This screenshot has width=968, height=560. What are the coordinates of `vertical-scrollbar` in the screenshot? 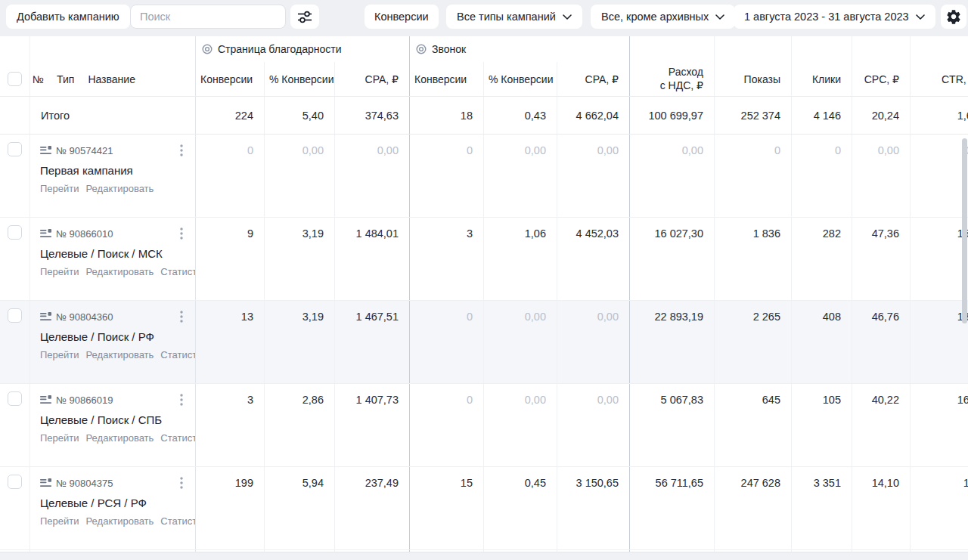 It's located at (965, 231).